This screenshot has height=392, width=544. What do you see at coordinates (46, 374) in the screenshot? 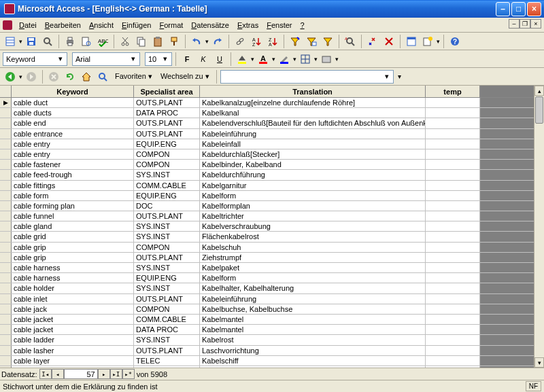
I see `first-record-button: I◂` at bounding box center [46, 374].